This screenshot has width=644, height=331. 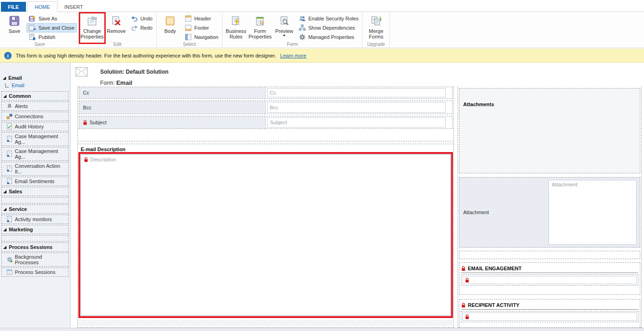 I want to click on notification-bar: i This form is using high density header…, so click(x=322, y=56).